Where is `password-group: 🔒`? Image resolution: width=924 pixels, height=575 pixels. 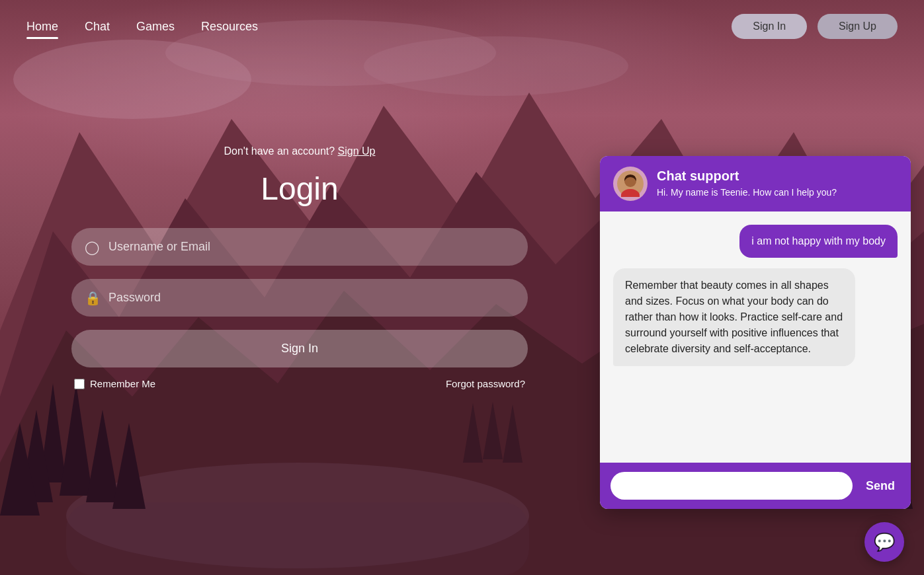
password-group: 🔒 is located at coordinates (300, 297).